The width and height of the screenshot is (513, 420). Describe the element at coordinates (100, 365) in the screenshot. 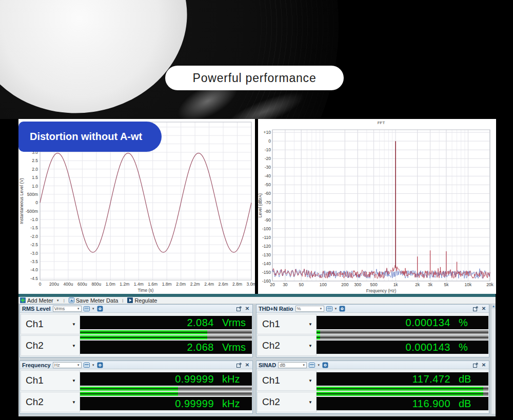

I see `meter-options-icon` at that location.